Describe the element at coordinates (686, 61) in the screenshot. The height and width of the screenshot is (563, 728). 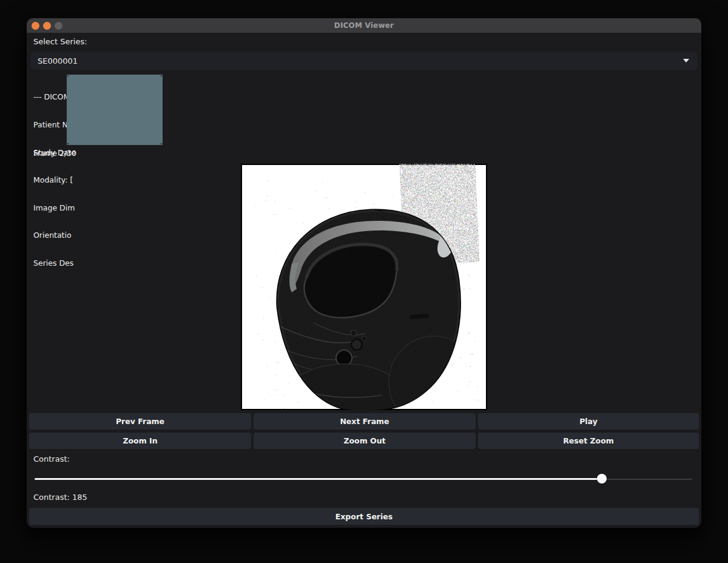
I see `chevron-down-icon` at that location.